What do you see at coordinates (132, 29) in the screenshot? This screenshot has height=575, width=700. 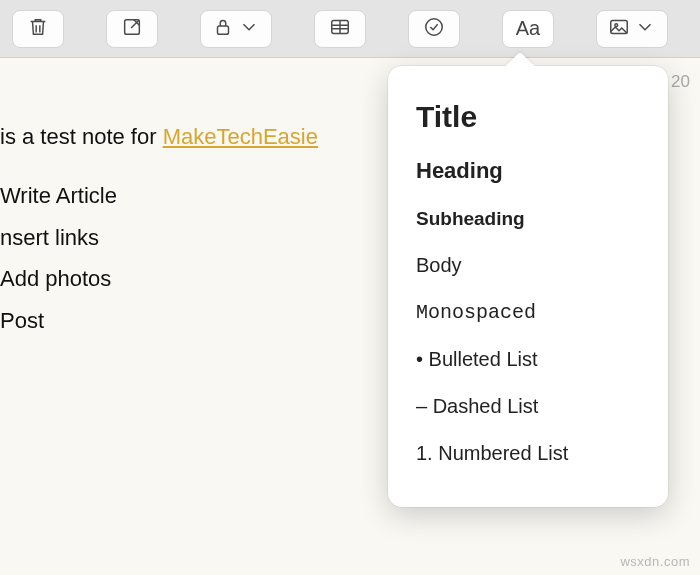 I see `compose-icon` at bounding box center [132, 29].